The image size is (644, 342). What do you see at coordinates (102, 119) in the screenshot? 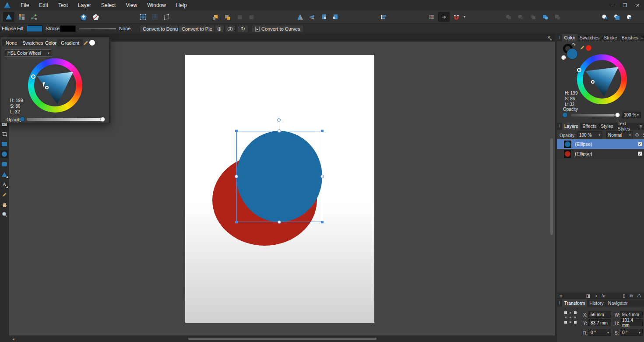
I see `popup-opacity-handle` at bounding box center [102, 119].